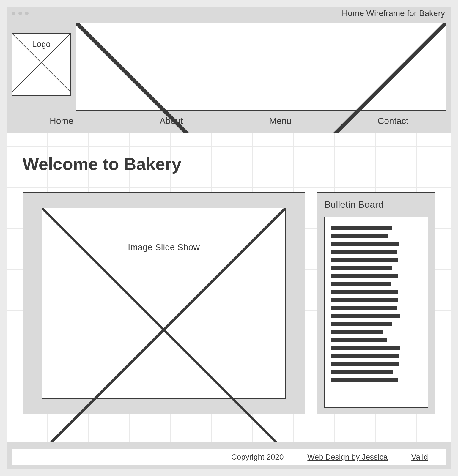 This screenshot has width=458, height=476. What do you see at coordinates (420, 457) in the screenshot?
I see `footer-valid-link: Valid` at bounding box center [420, 457].